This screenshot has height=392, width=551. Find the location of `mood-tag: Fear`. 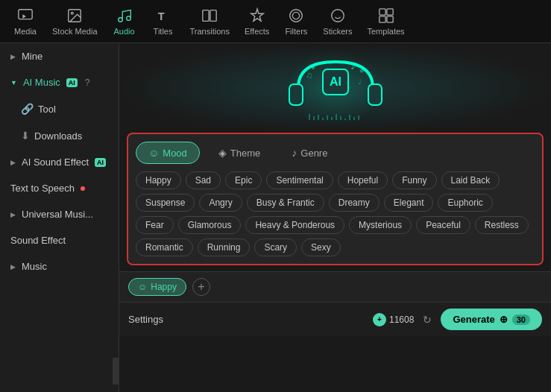

mood-tag: Fear is located at coordinates (155, 225).